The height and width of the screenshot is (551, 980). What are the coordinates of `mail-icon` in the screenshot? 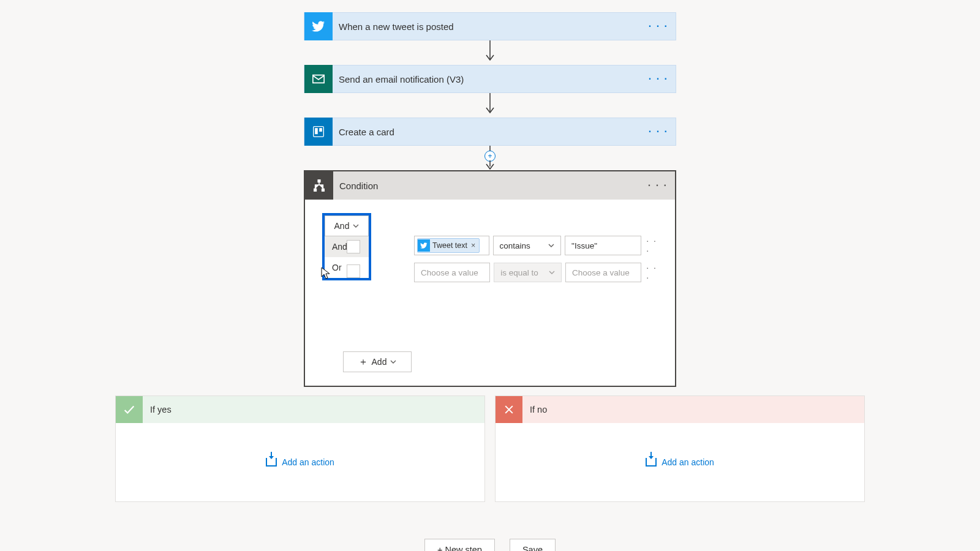 It's located at (318, 79).